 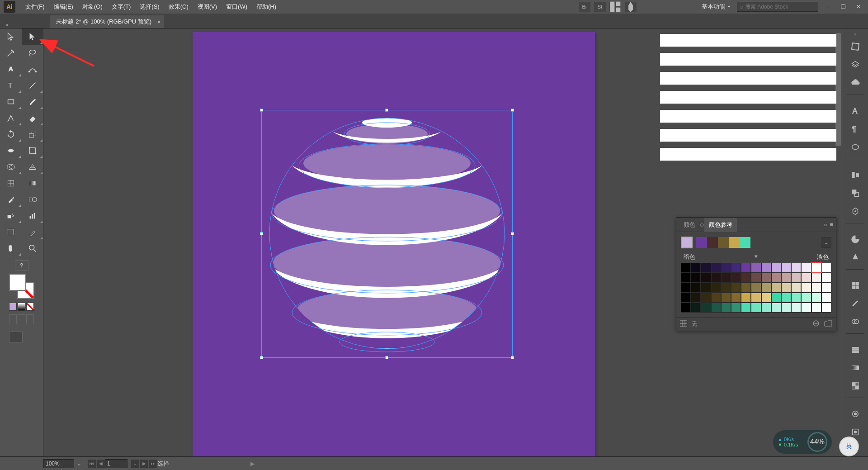 I want to click on color-tab: 颜色, so click(x=689, y=225).